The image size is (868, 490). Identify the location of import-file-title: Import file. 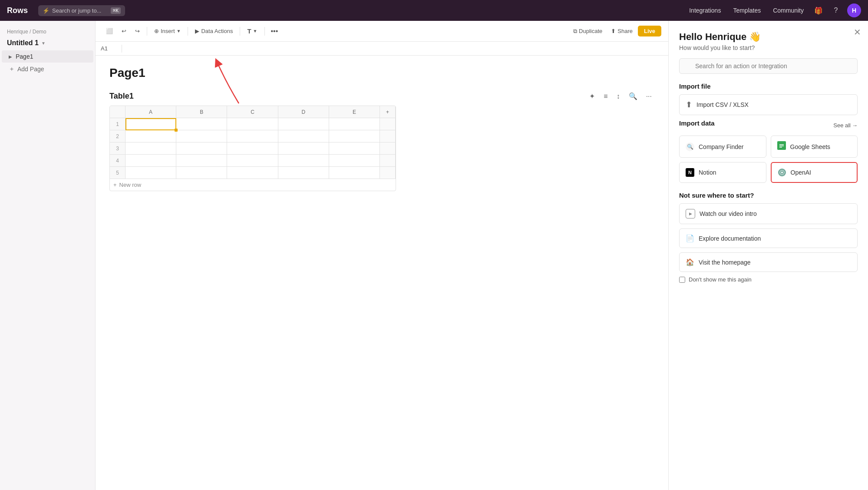
(769, 86).